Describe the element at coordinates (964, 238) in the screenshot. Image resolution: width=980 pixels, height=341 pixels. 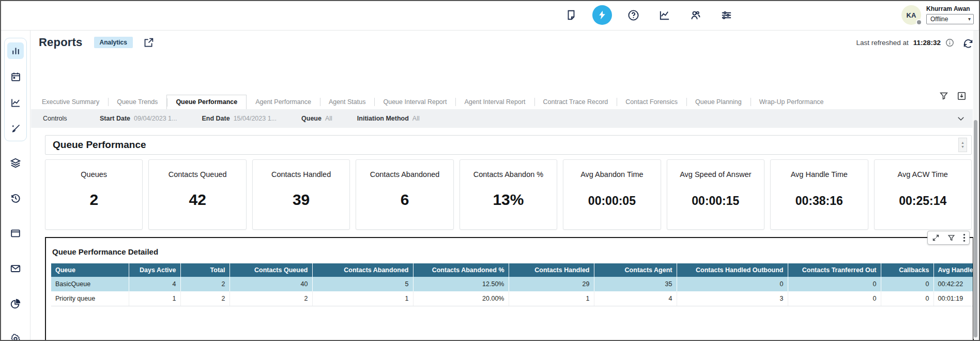
I see `kebab-menu-icon` at that location.